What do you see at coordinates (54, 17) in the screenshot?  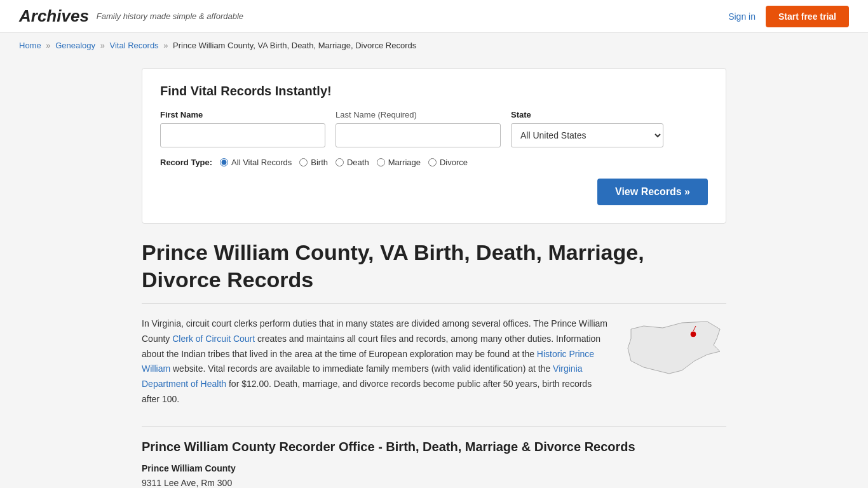 I see `site-logo: Archives` at bounding box center [54, 17].